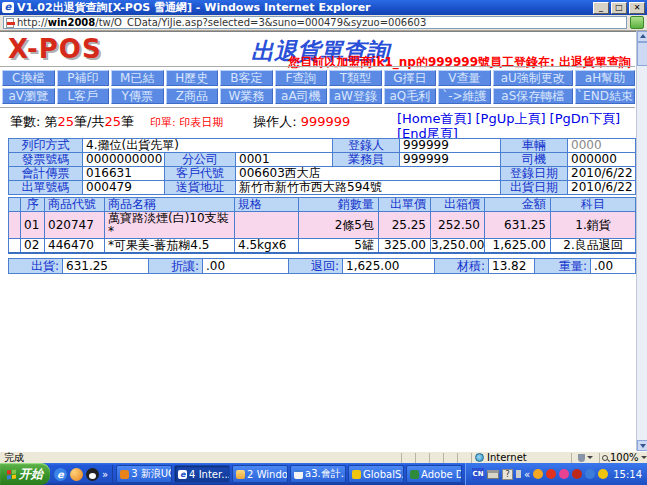 This screenshot has height=485, width=647. Describe the element at coordinates (305, 8) in the screenshot. I see `window-title: V1.02出退貨查詢[X-POS 雪通網] - Windows Internet…` at that location.